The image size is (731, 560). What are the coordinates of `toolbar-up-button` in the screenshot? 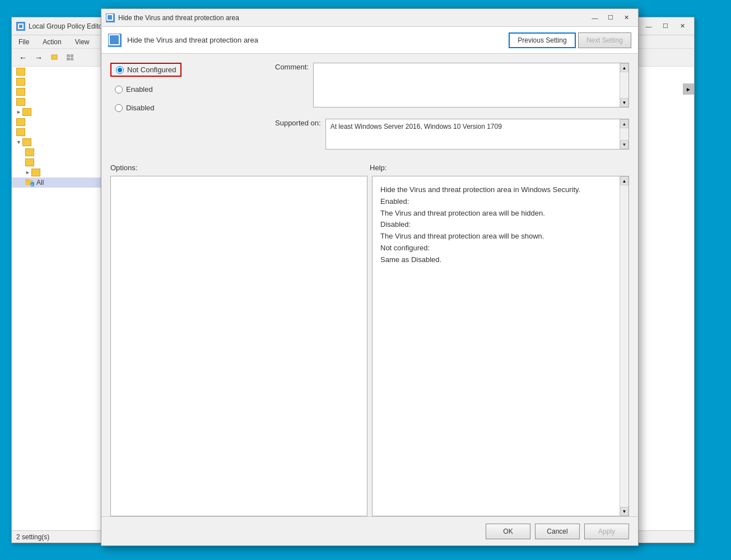 It's located at (54, 58).